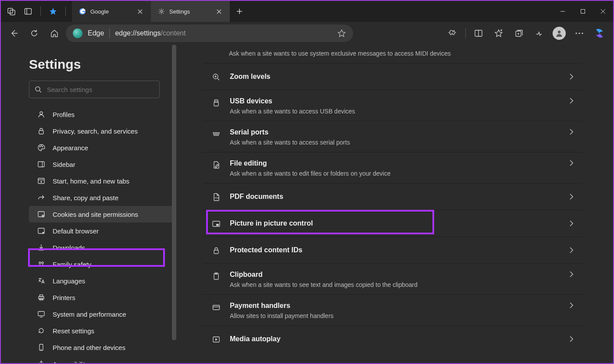  Describe the element at coordinates (393, 310) in the screenshot. I see `row-payment-handlers: Payment handlersAllow sites to install p…` at that location.